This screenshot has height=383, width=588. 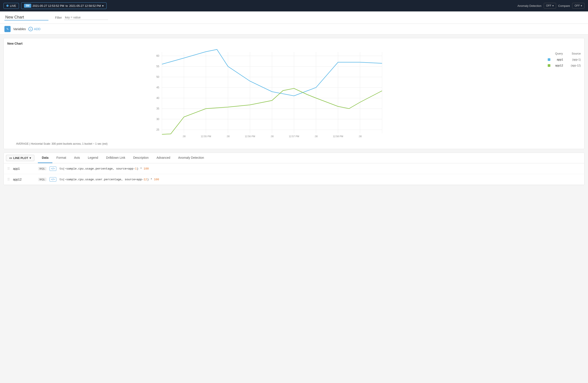 I want to click on tab-advanced: Advanced, so click(x=163, y=158).